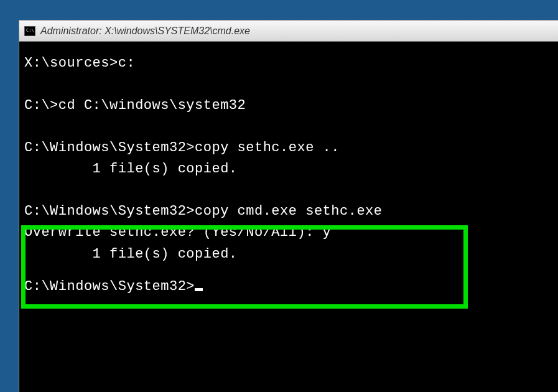 The width and height of the screenshot is (558, 392). What do you see at coordinates (41, 106) in the screenshot?
I see `prompt: C:\>` at bounding box center [41, 106].